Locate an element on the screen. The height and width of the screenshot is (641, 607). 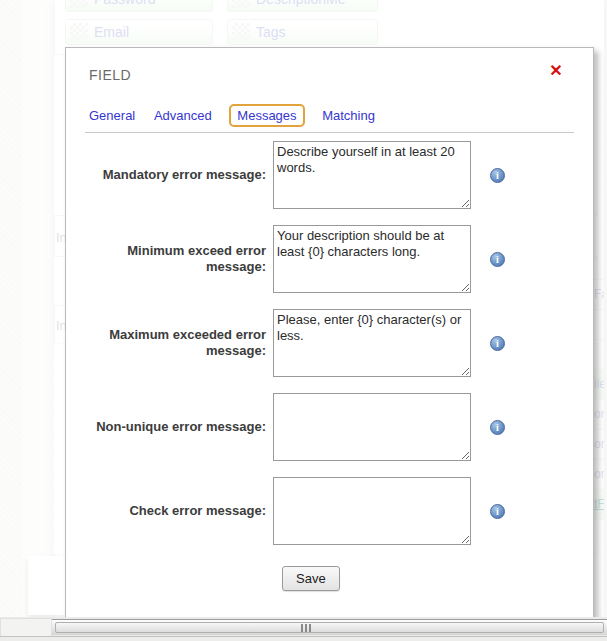
form-row-maximum: Maximum exceeded error message: Please, … is located at coordinates (330, 343).